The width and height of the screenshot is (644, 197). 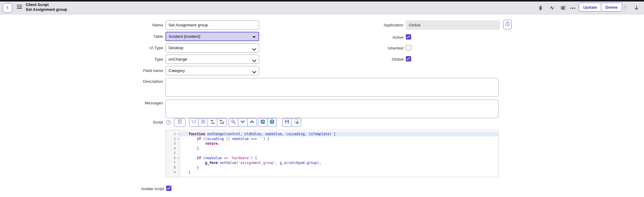 I want to click on info-icon, so click(x=508, y=25).